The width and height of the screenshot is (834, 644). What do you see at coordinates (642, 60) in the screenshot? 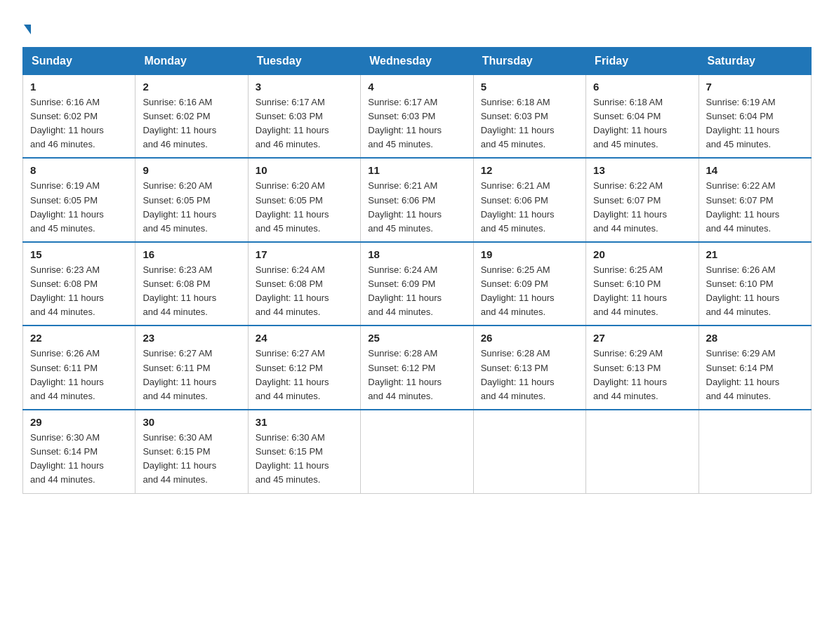
I see `col-header-friday: Friday` at bounding box center [642, 60].